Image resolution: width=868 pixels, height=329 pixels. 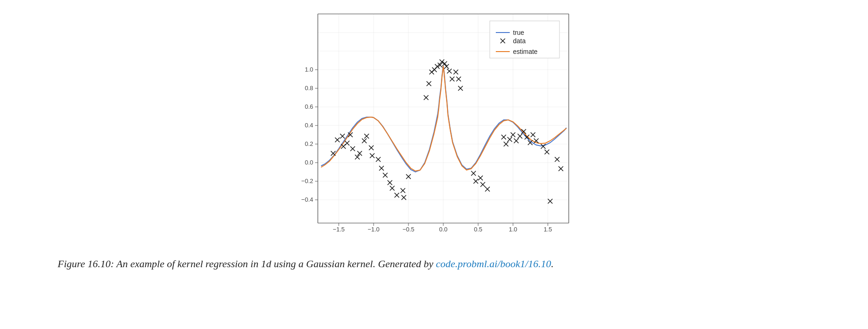 What do you see at coordinates (493, 264) in the screenshot?
I see `caption-link: code.probml.ai/book1/16.10` at bounding box center [493, 264].